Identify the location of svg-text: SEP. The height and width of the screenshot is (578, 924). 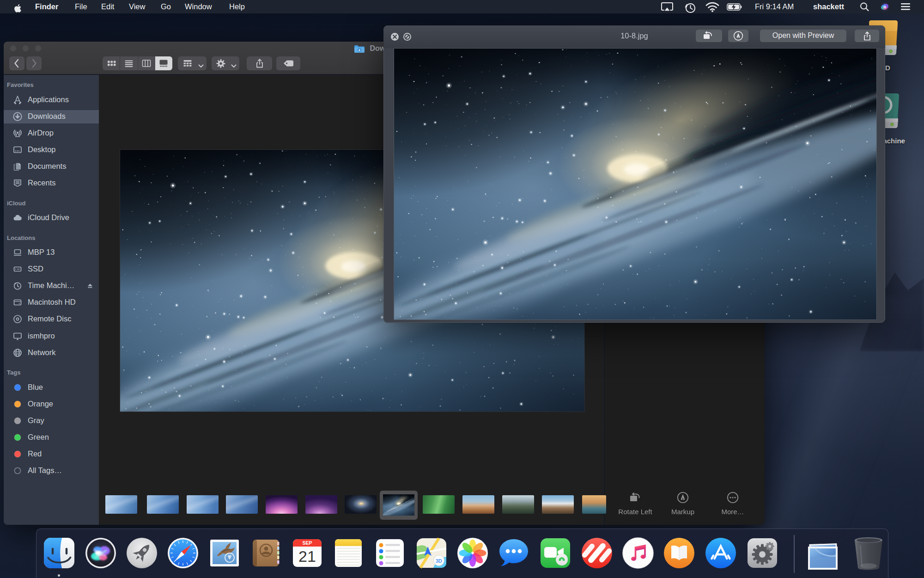
(307, 543).